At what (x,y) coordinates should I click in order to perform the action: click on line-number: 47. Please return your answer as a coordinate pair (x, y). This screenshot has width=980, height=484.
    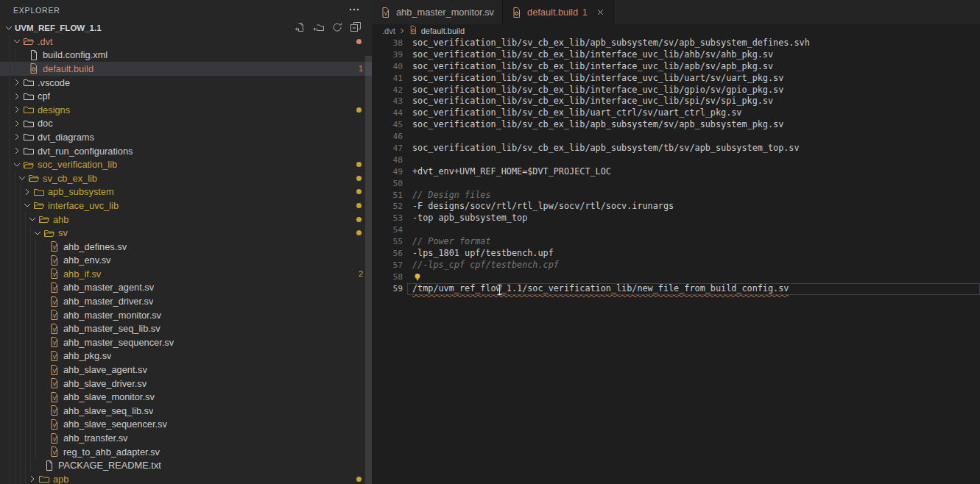
    Looking at the image, I should click on (387, 149).